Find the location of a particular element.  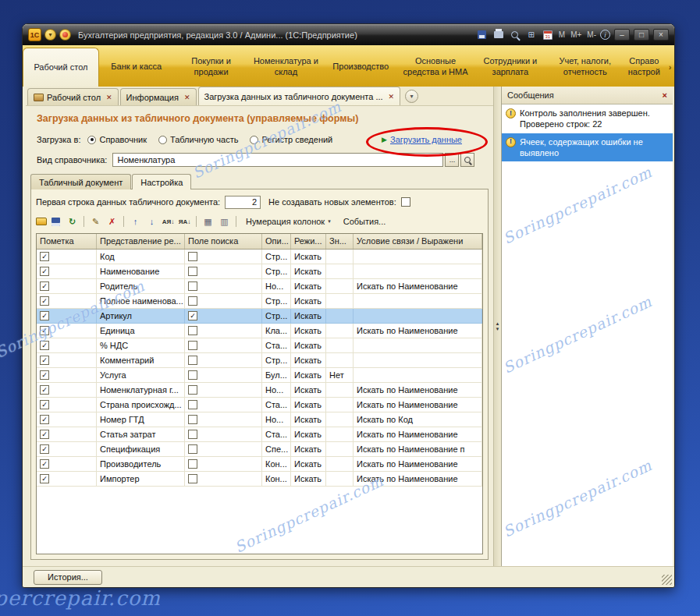

table-row: ✓Статья затратСта...ИскатьИскать по Наим… is located at coordinates (259, 435).